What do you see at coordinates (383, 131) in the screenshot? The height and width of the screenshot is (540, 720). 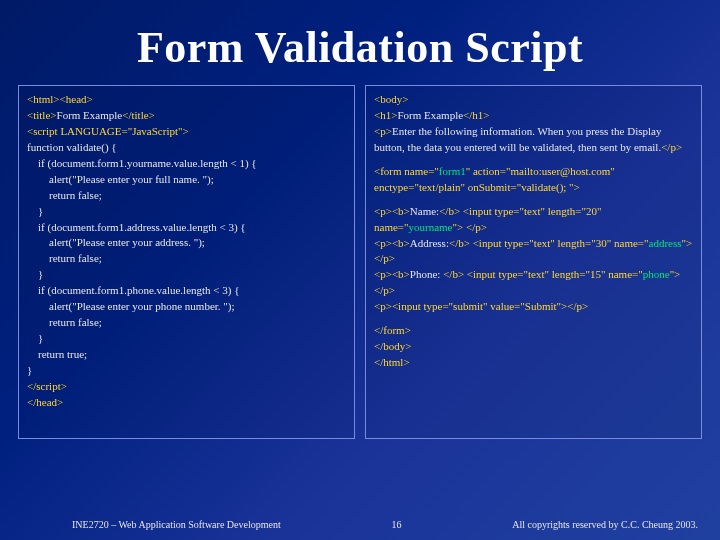 I see `code-token: <p>` at bounding box center [383, 131].